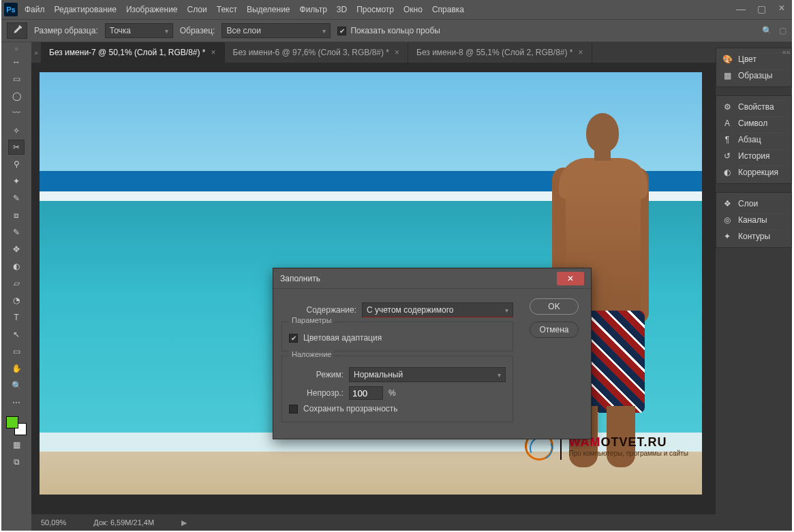 This screenshot has height=532, width=794. What do you see at coordinates (754, 204) in the screenshot?
I see `panel-layers: ❖Слои` at bounding box center [754, 204].